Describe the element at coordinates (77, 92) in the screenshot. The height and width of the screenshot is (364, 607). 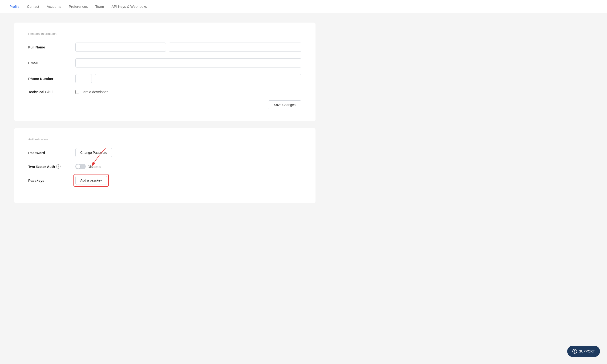
I see `developer-checkbox` at that location.